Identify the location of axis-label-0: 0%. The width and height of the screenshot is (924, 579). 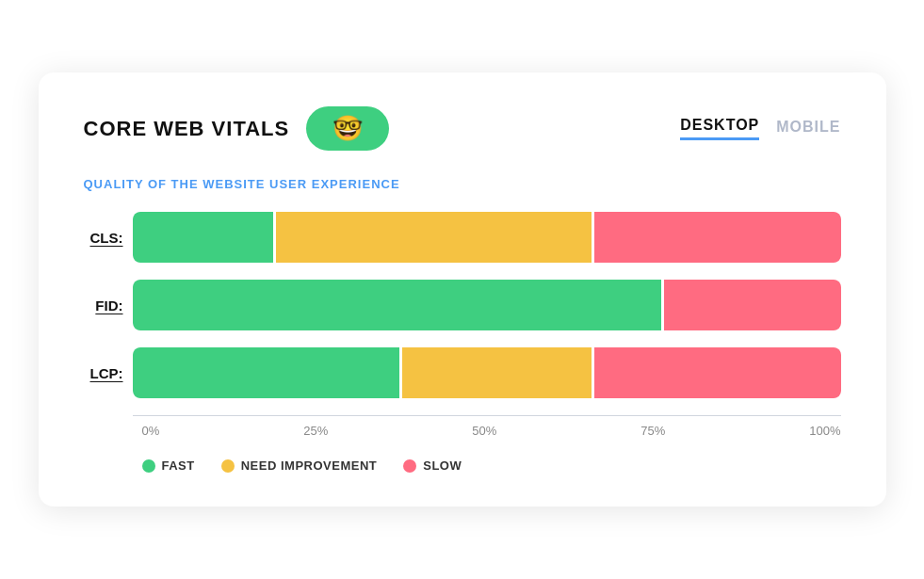
(151, 431).